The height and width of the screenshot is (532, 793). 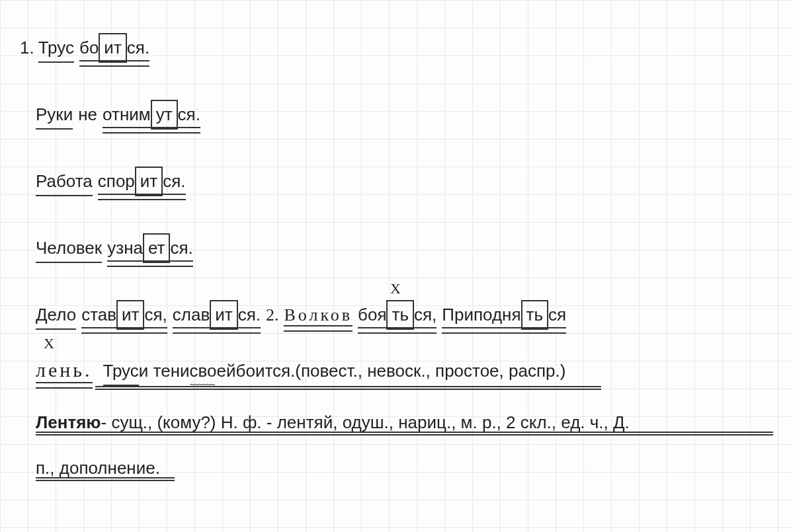 What do you see at coordinates (481, 315) in the screenshot?
I see `pred-stem: Приподня` at bounding box center [481, 315].